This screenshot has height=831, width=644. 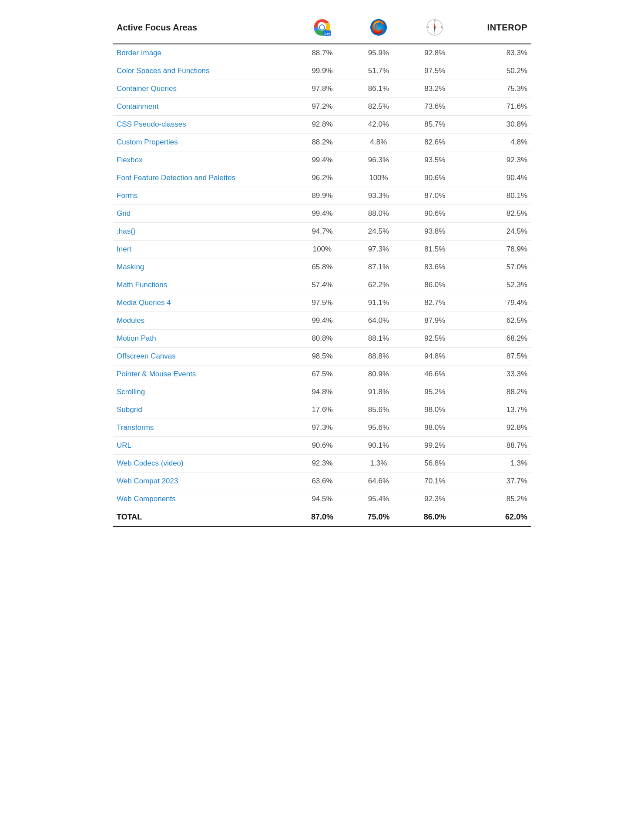 I want to click on safari-value: 85.7%, so click(x=435, y=124).